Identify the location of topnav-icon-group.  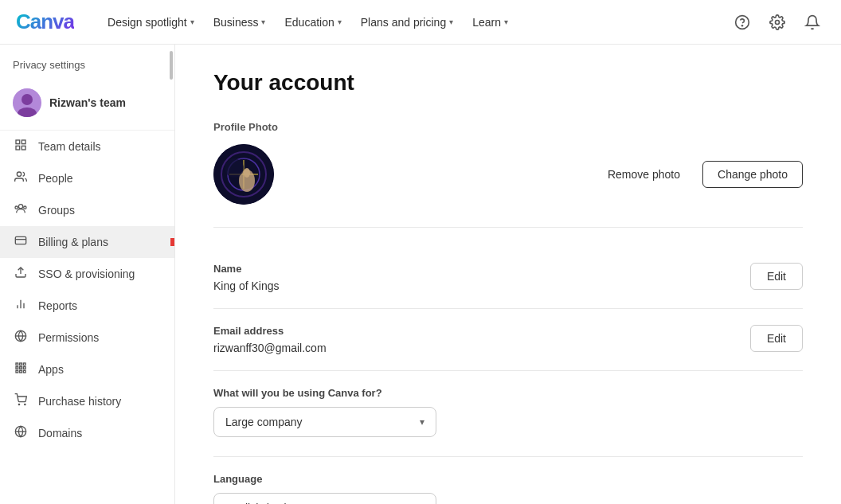
(777, 22).